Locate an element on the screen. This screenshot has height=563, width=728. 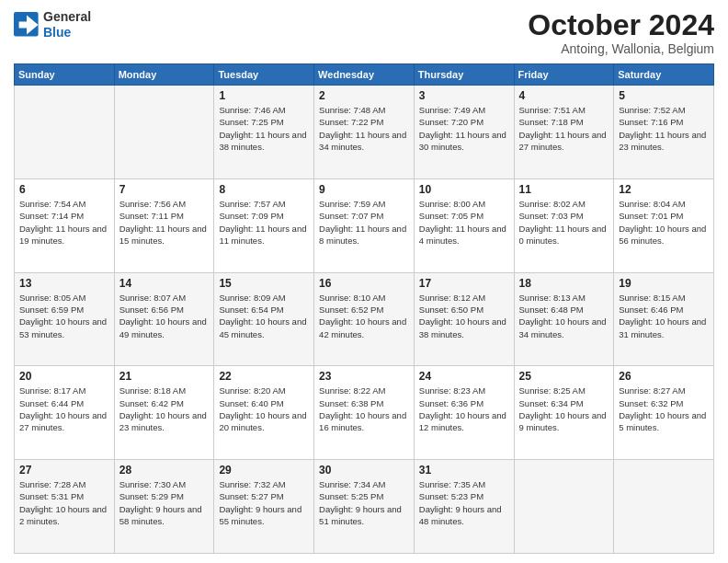
day-info: Sunrise: 7:34 AMSunset: 5:25 PMDaylight:… is located at coordinates (364, 502).